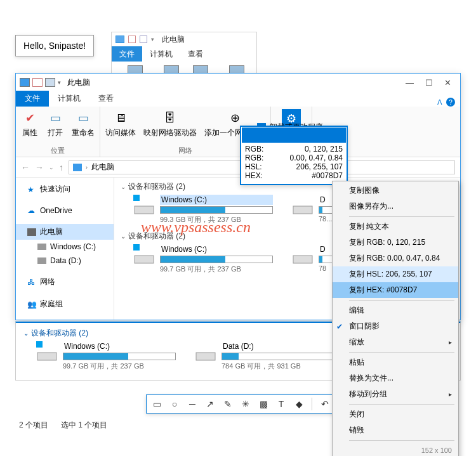 Image resolution: width=476 pixels, height=456 pixels. What do you see at coordinates (395, 326) in the screenshot?
I see `ctx-shadow: ✔窗口阴影` at bounding box center [395, 326].